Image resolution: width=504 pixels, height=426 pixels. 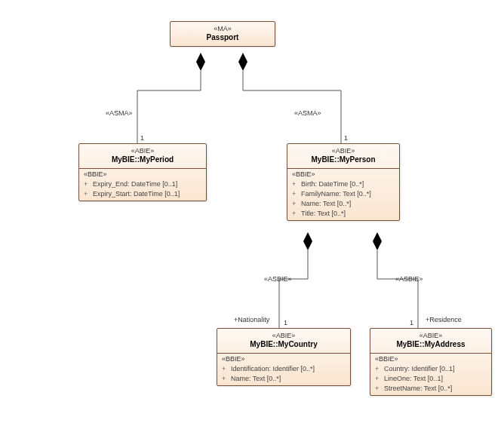 I want to click on class-title: MyBIE::MyCountry, so click(x=284, y=344).